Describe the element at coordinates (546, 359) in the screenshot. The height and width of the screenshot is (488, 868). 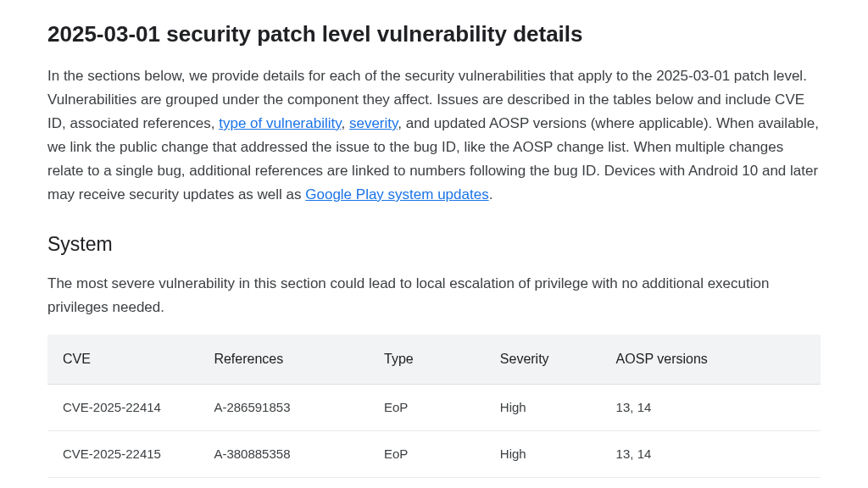
I see `header-severity: Severity` at that location.